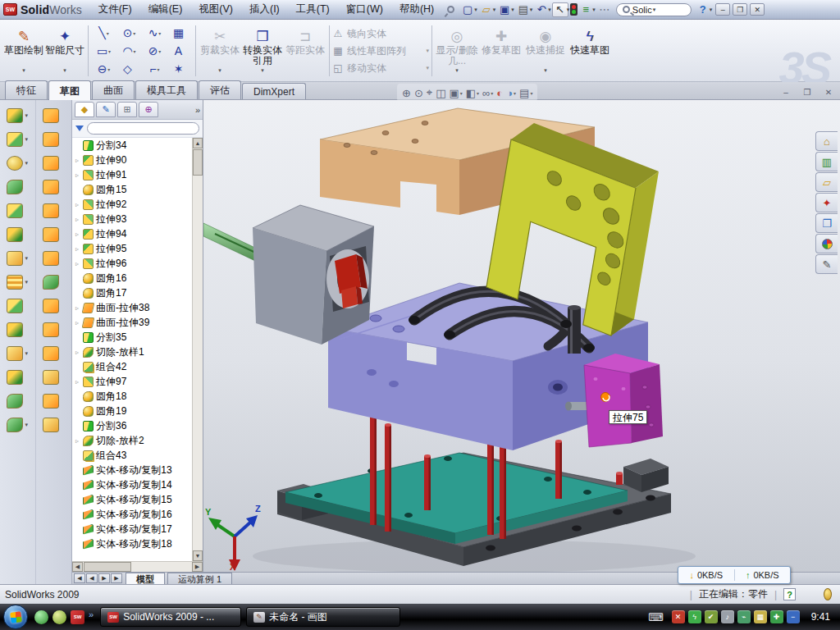 The height and width of the screenshot is (630, 840). What do you see at coordinates (827, 203) in the screenshot?
I see `toolbox-icon: ✦` at bounding box center [827, 203].